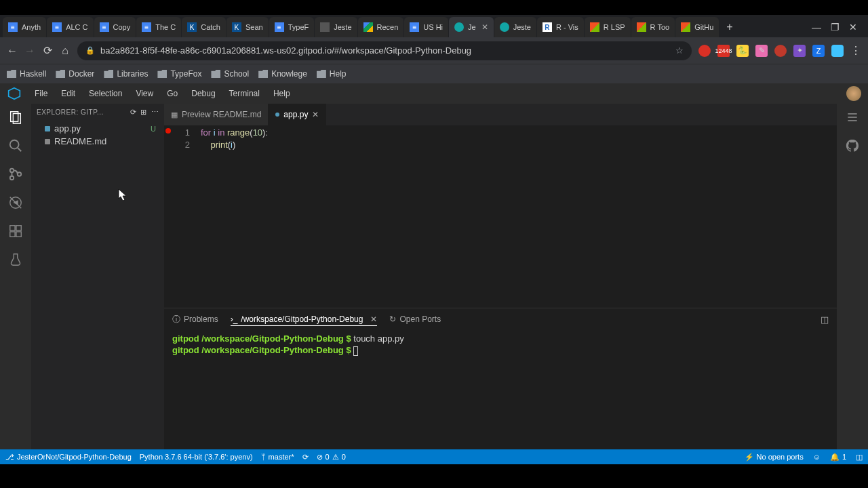  Describe the element at coordinates (172, 94) in the screenshot. I see `menu-go: Go` at that location.